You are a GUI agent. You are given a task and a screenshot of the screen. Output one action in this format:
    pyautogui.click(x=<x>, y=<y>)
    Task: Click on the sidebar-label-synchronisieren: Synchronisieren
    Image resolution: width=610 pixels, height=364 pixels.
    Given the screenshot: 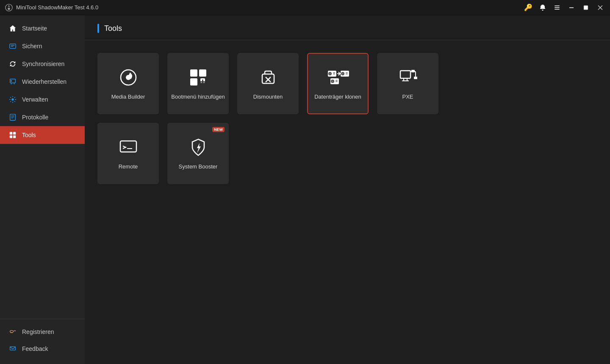 What is the action you would take?
    pyautogui.click(x=43, y=64)
    